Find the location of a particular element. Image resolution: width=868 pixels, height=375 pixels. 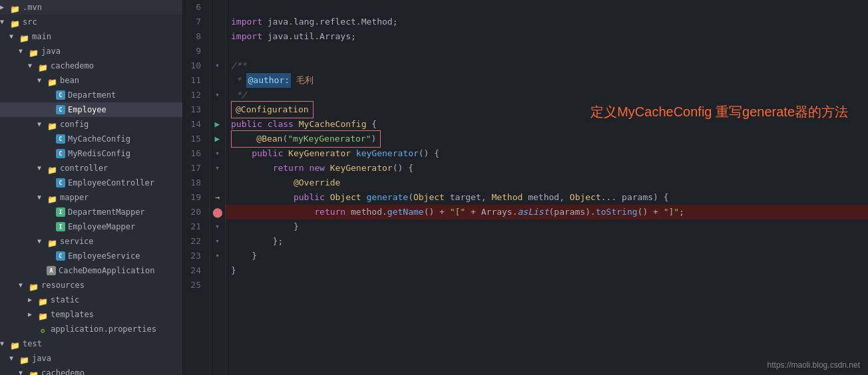

token: ( is located at coordinates (411, 197).